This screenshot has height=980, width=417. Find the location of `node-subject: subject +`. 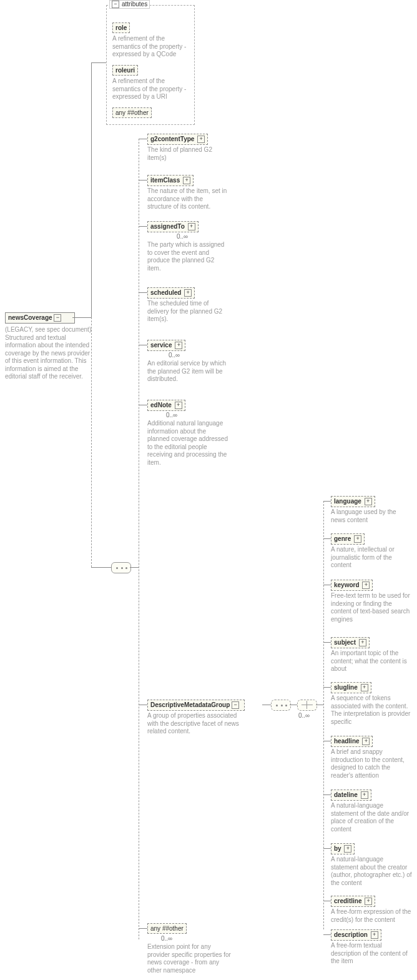

node-subject: subject + is located at coordinates (350, 643).